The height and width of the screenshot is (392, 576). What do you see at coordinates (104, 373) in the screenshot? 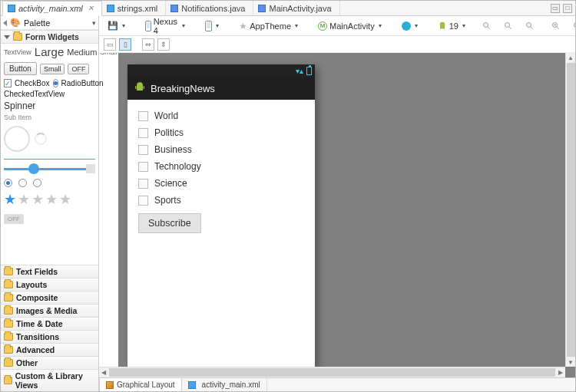
I see `scroll-left-icon: ◀` at bounding box center [104, 373].